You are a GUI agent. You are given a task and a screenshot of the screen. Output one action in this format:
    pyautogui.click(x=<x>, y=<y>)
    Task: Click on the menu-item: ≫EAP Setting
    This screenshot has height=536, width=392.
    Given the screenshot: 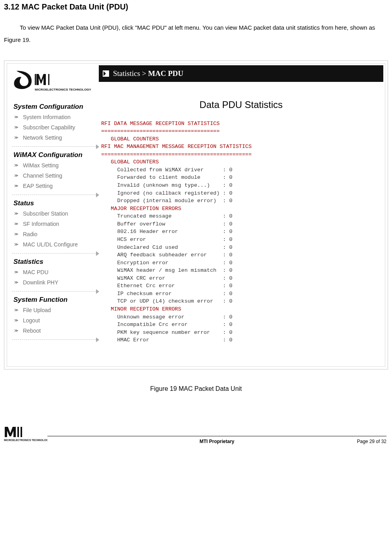 What is the action you would take?
    pyautogui.click(x=54, y=186)
    